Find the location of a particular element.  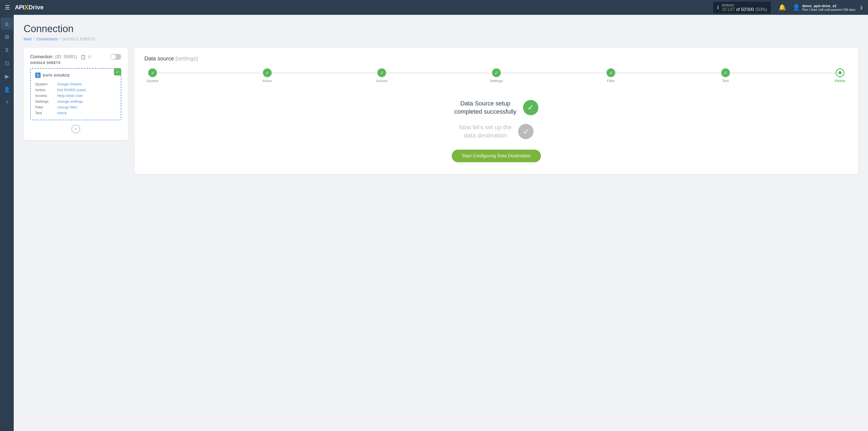

page-title: Connection is located at coordinates (441, 29).